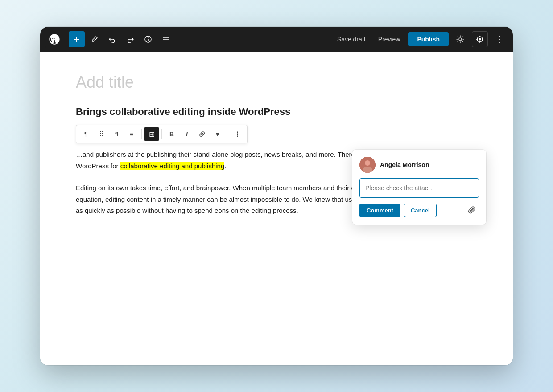  I want to click on undo-button, so click(112, 39).